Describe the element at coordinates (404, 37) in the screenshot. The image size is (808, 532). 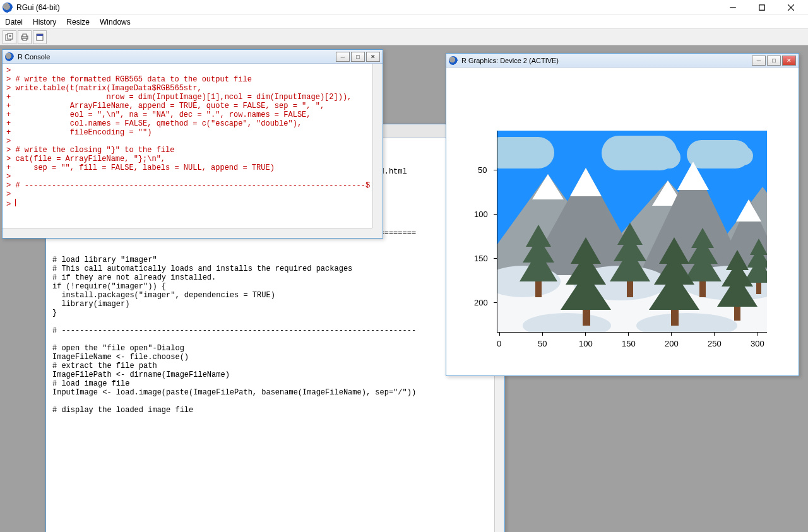
I see `toolbar` at that location.